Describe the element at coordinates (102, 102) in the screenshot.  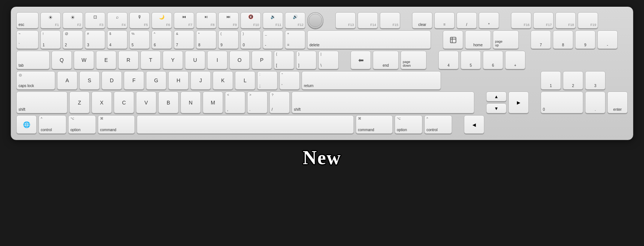
I see `x-key: X` at that location.